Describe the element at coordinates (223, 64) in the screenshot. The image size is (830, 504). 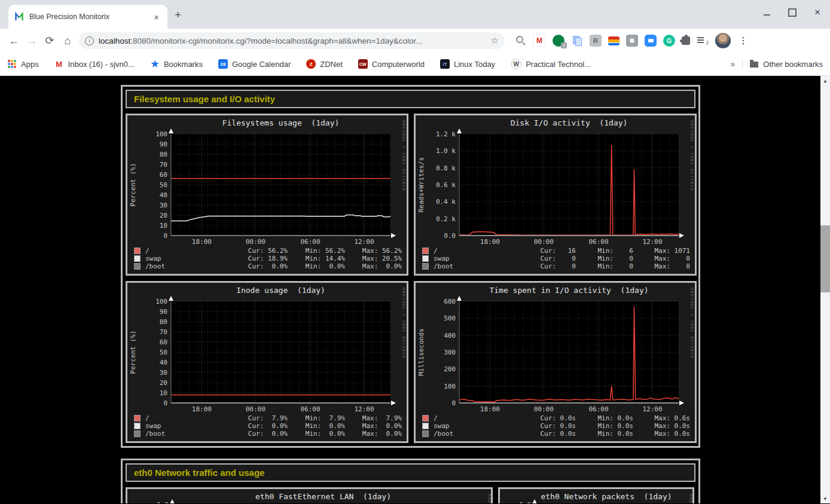
I see `calendar-icon: 28` at that location.